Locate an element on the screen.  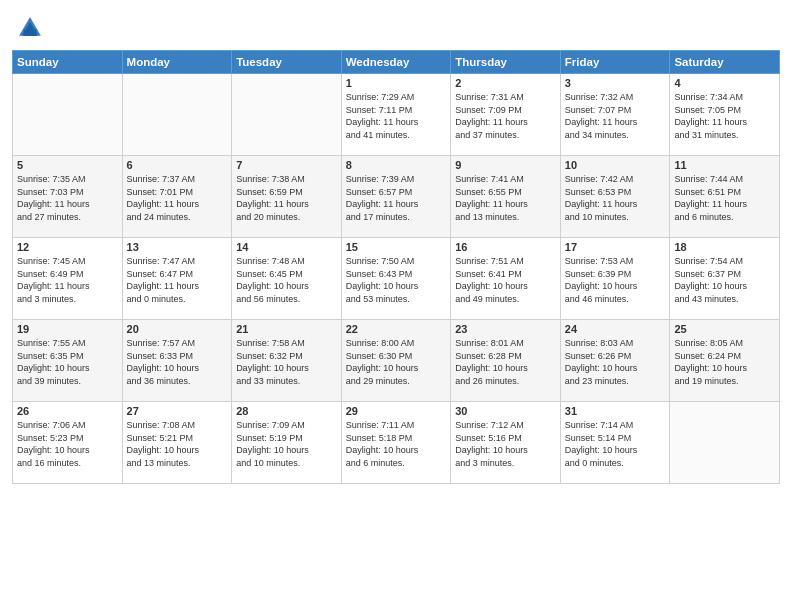
day-number: 8 is located at coordinates (396, 165).